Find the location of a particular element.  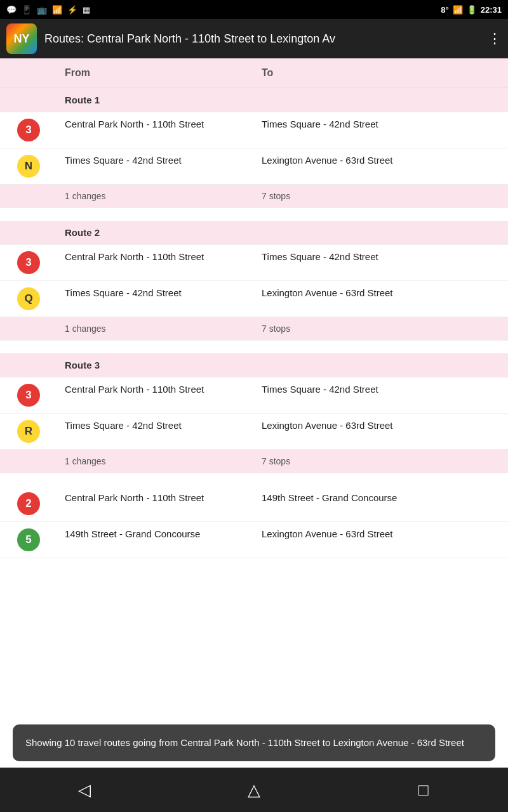

route-4-badge-5-cell: 5 is located at coordinates (29, 540).